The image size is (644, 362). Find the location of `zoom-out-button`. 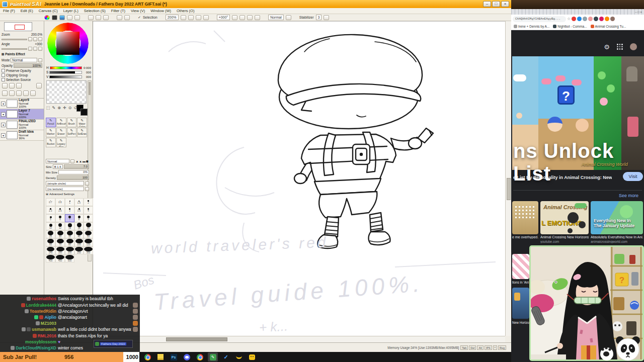

zoom-out-button is located at coordinates (183, 18).